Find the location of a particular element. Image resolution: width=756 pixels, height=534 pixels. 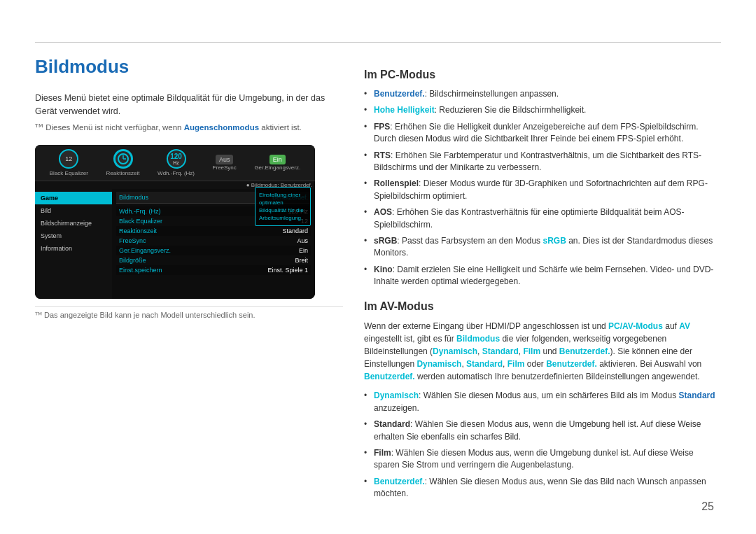

note-highlight: Augenschonmodus is located at coordinates (221, 127).